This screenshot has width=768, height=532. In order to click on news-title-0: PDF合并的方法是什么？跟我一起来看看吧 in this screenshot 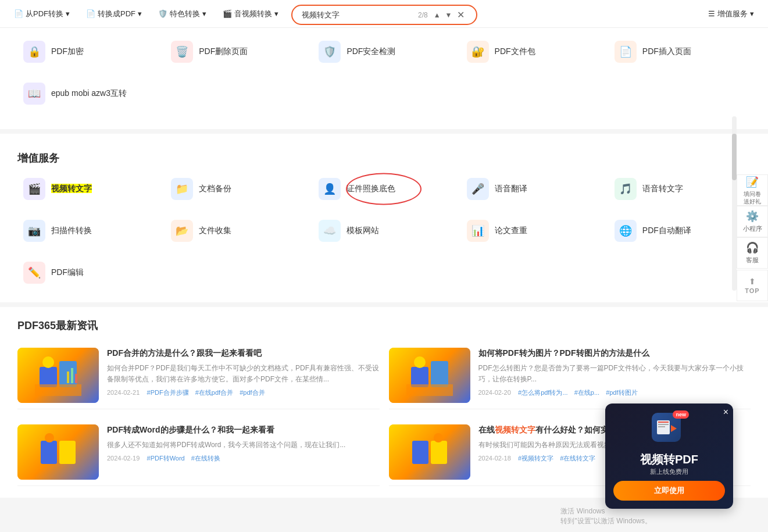, I will do `click(243, 354)`.